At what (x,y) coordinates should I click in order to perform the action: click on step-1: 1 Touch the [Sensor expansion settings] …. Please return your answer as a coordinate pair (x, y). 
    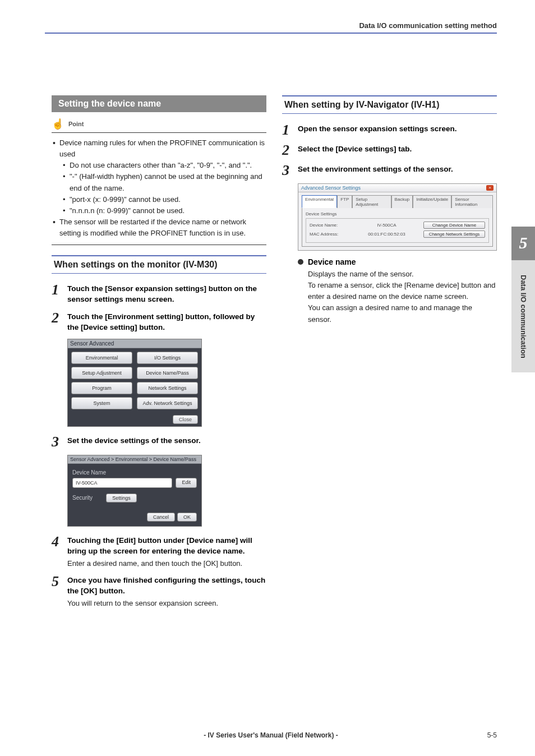
    Looking at the image, I should click on (159, 294).